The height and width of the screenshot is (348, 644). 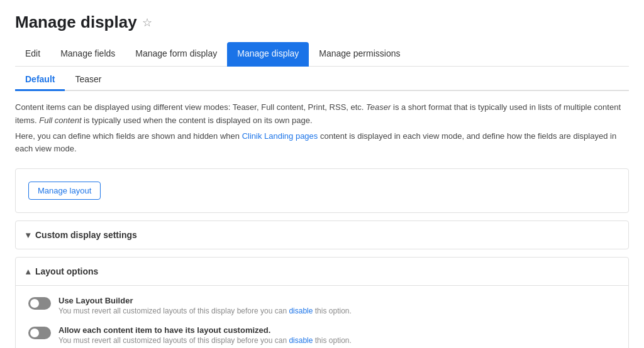 I want to click on desc-line1: Content items can be displayed using dif…, so click(x=191, y=107).